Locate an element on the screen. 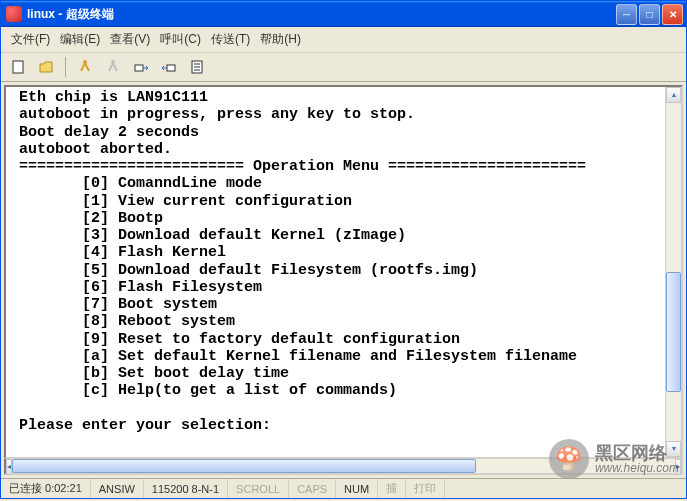  menu-view: 查看(V) is located at coordinates (130, 40).